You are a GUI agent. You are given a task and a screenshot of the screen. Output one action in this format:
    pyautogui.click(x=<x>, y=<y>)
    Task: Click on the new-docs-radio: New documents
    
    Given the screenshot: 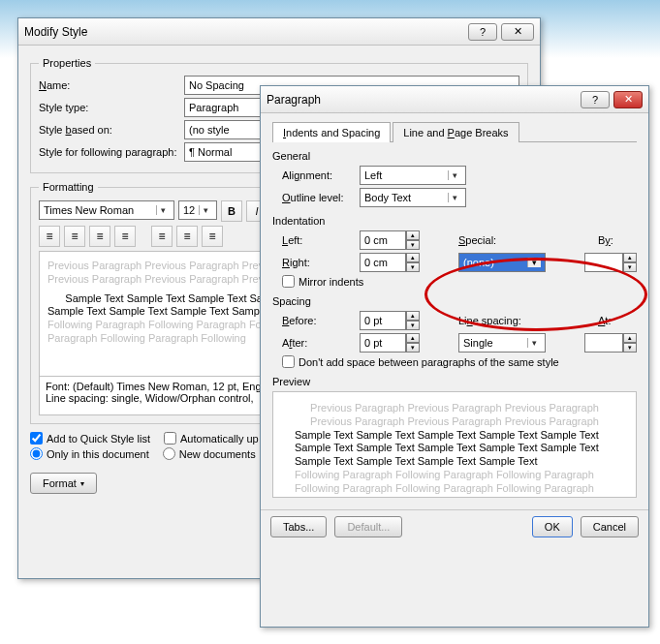 What is the action you would take?
    pyautogui.click(x=209, y=453)
    